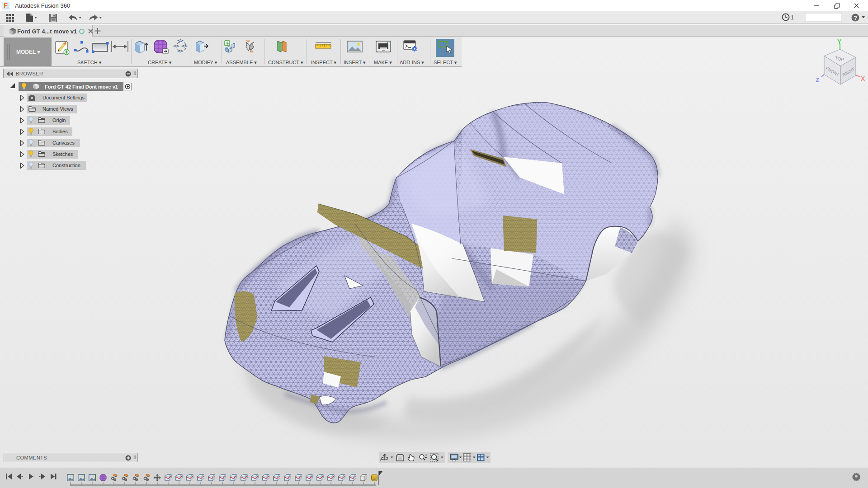 The image size is (868, 488). What do you see at coordinates (817, 80) in the screenshot?
I see `svg-text: Z` at bounding box center [817, 80].